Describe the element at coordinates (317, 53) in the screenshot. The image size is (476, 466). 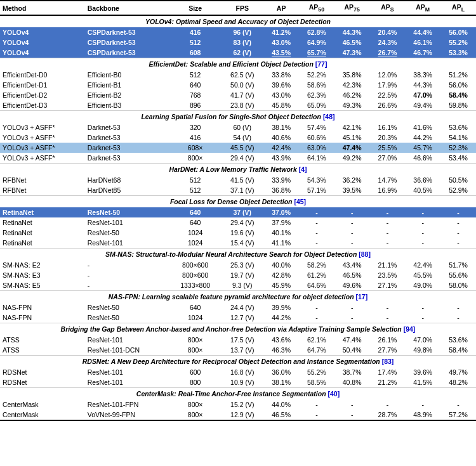
I see `ap50-cell: 65.7%` at that location.